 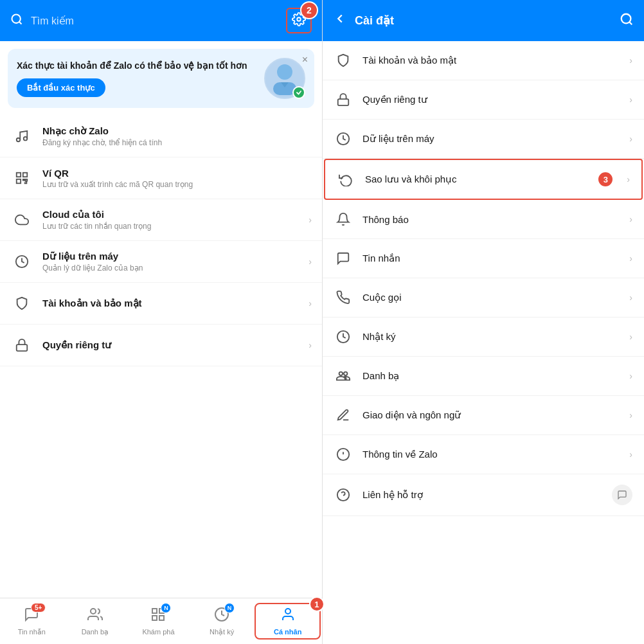 What do you see at coordinates (177, 174) in the screenshot?
I see `menu-title-vi-qr: Ví QR` at bounding box center [177, 174].